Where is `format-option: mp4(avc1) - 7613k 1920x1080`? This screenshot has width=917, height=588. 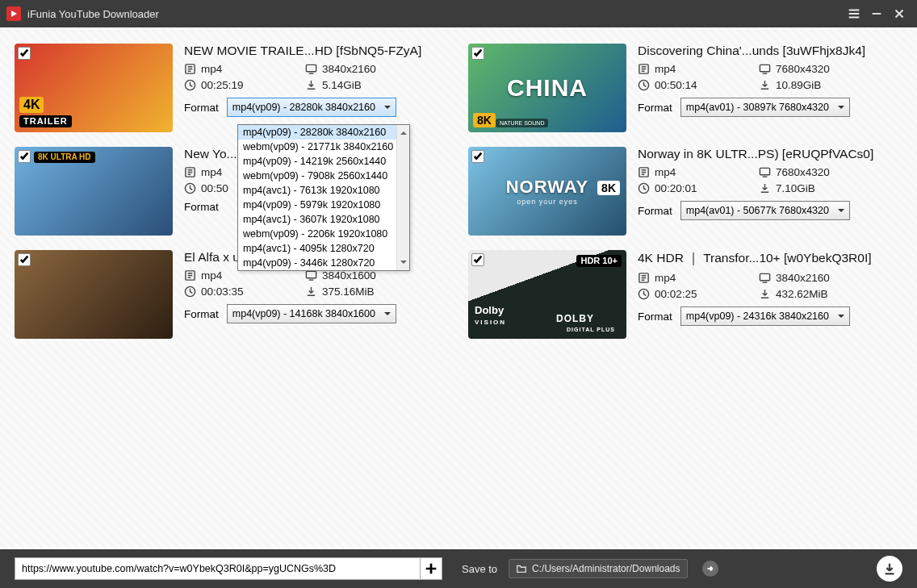 format-option: mp4(avc1) - 7613k 1920x1080 is located at coordinates (324, 190).